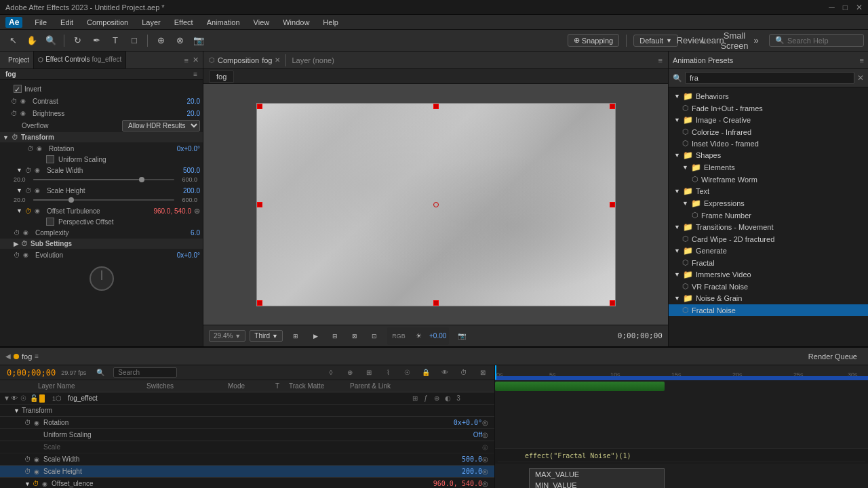 This screenshot has height=488, width=868. Describe the element at coordinates (27, 357) in the screenshot. I see `tl-comp-tab: fog` at that location.